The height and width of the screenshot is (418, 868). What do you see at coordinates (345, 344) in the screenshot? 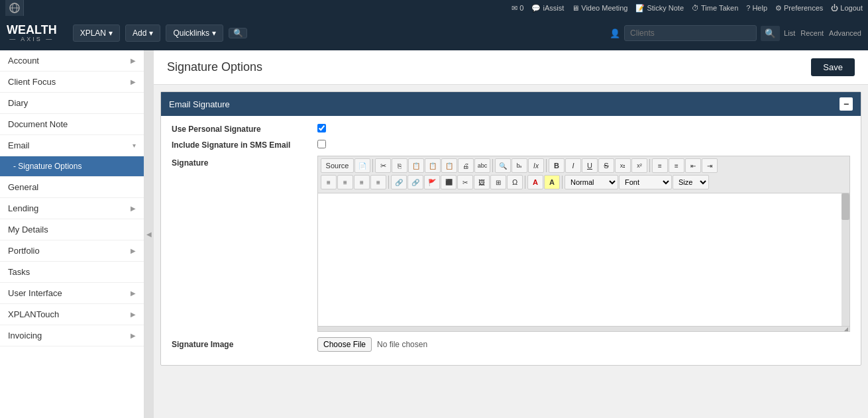
I see `choose-file-button: Choose File` at bounding box center [345, 344].